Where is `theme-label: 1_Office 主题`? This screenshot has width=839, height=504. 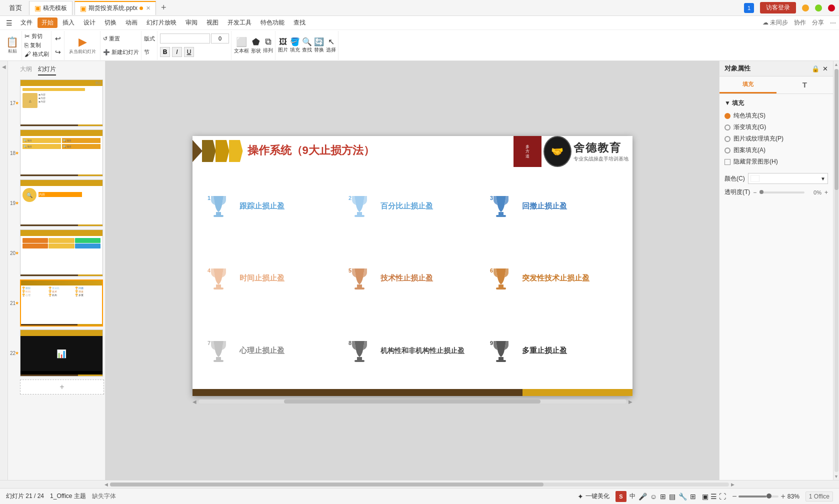
theme-label: 1_Office 主题 is located at coordinates (68, 496).